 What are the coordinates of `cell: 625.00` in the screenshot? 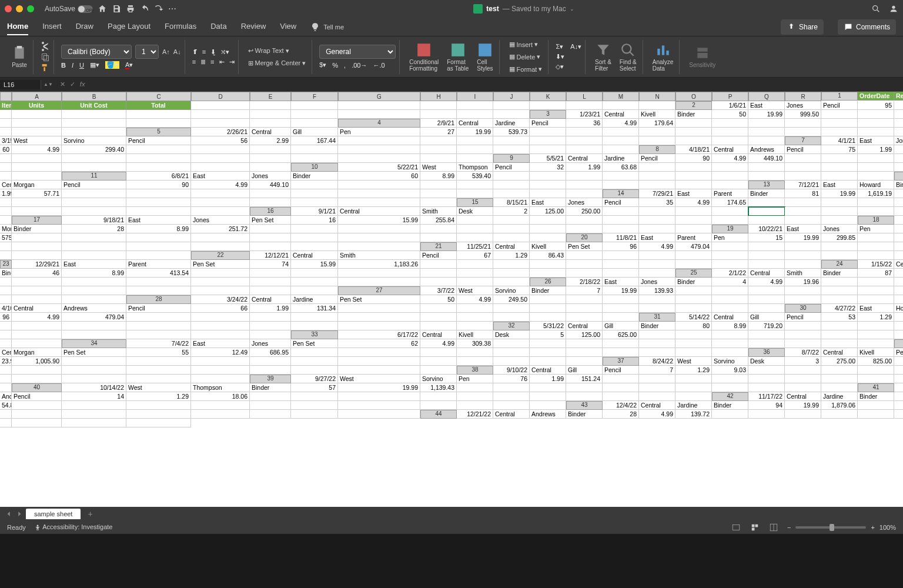 It's located at (621, 335).